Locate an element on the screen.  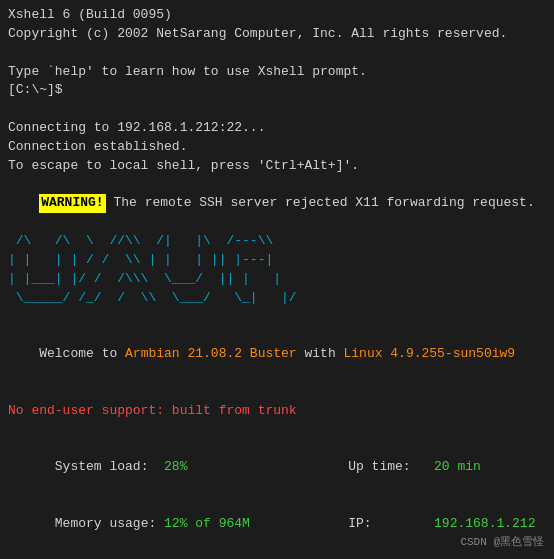
copyright-text: Copyright (c) 2002 NetSarang Computer, I… is located at coordinates (258, 34).